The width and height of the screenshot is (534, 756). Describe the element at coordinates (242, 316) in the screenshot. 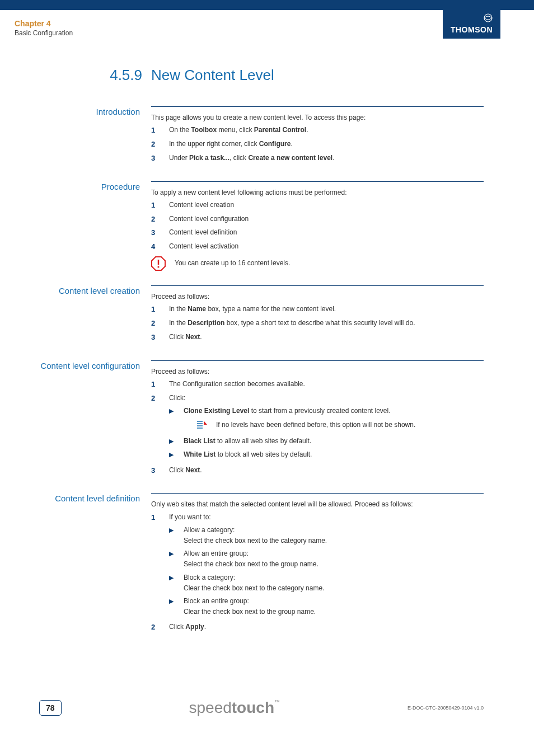

I see `section-creation: Content level creation Proceed as follow…` at that location.